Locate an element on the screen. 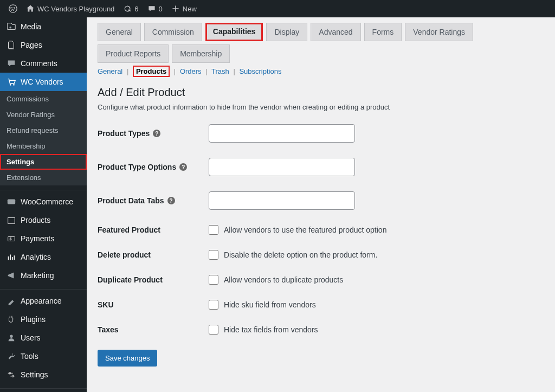 This screenshot has width=555, height=392. sidebar-sub-refundrequests: Refund requests is located at coordinates (43, 130).